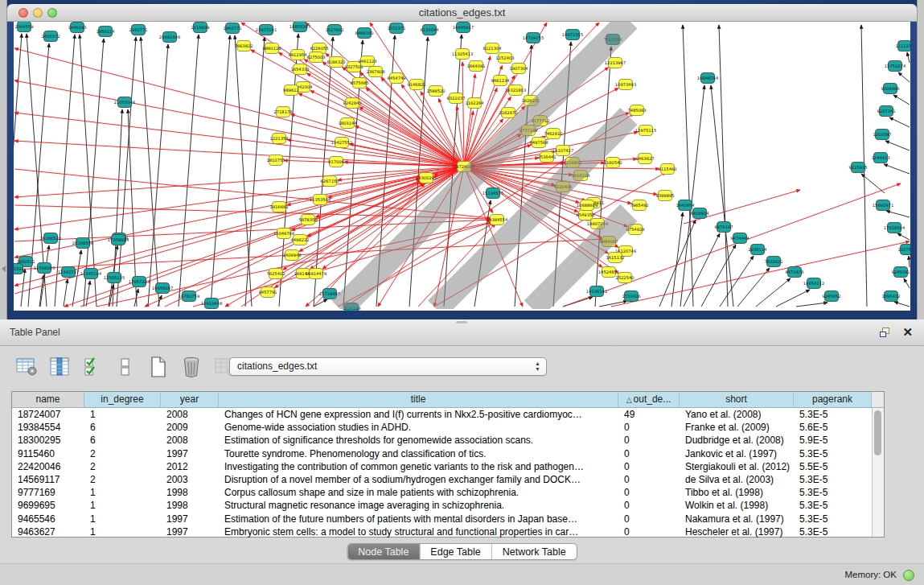 The image size is (924, 585). What do you see at coordinates (418, 414) in the screenshot?
I see `table-cell: Changes of HCN gene expression and I(f) …` at bounding box center [418, 414].